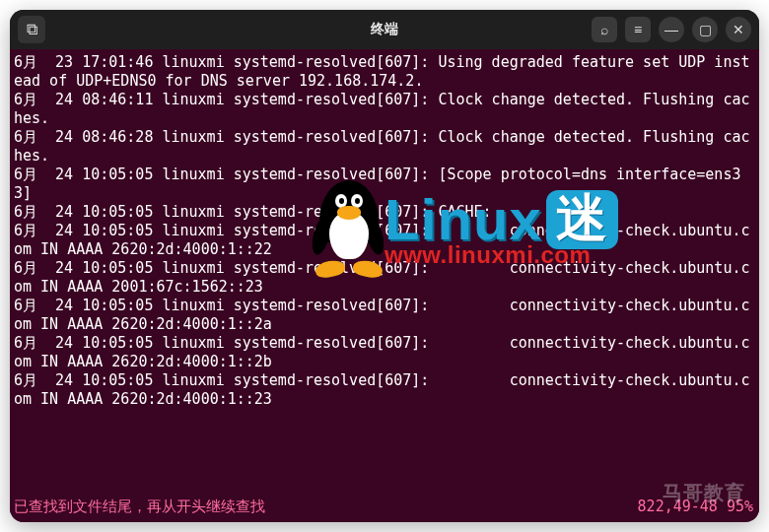 This screenshot has height=532, width=769. Describe the element at coordinates (696, 506) in the screenshot. I see `status-position: 822,49-48 95%` at that location.